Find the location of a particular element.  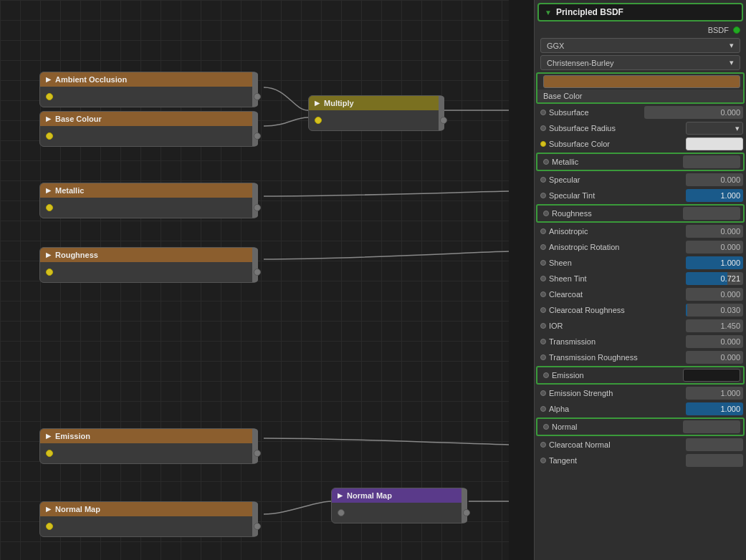

metallic-slider is located at coordinates (712, 162).